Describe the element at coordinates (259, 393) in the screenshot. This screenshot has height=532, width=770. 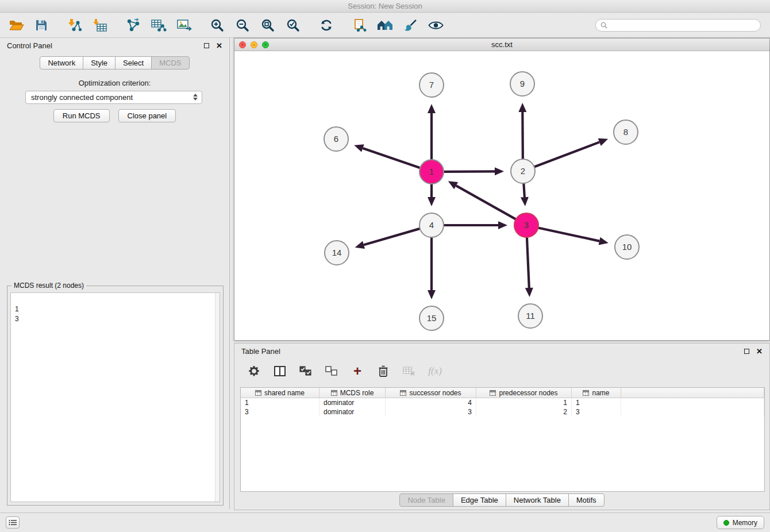
I see `column-type-icon` at that location.